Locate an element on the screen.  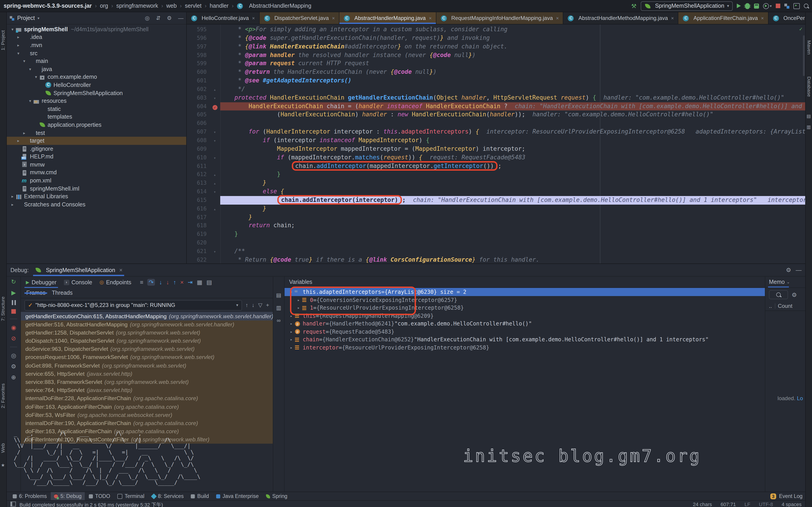
sidebar-item-project: 1: Project is located at coordinates (3, 40).